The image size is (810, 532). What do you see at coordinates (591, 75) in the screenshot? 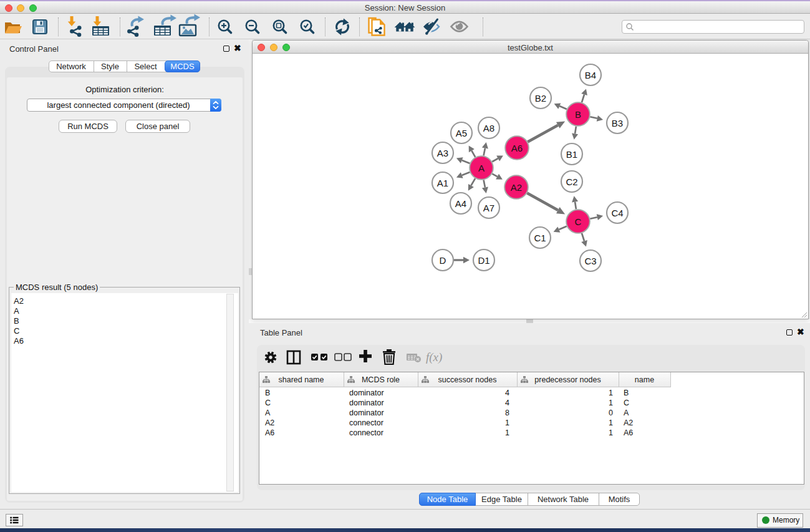
I see `svg-text: B4` at bounding box center [591, 75].